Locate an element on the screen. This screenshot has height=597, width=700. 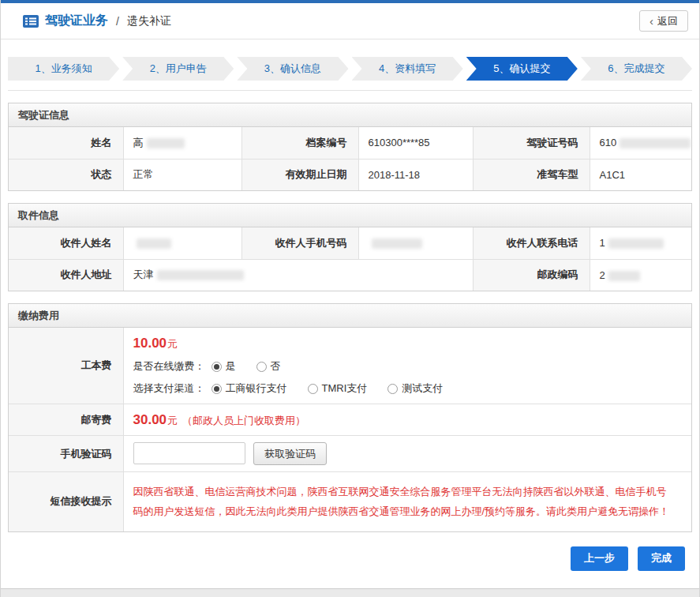
postage-fee-label: 邮寄费 is located at coordinates (66, 420).